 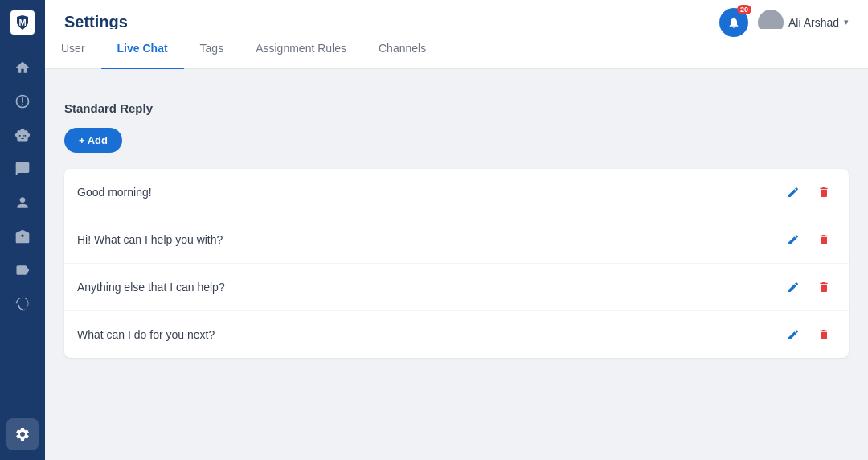 What do you see at coordinates (23, 23) in the screenshot?
I see `sidebar-logo: M` at bounding box center [23, 23].